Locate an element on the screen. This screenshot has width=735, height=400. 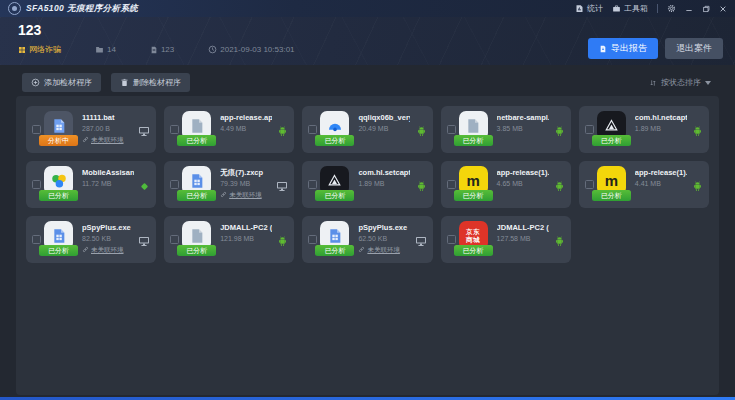
file-size: 20.49 MB is located at coordinates (384, 129).